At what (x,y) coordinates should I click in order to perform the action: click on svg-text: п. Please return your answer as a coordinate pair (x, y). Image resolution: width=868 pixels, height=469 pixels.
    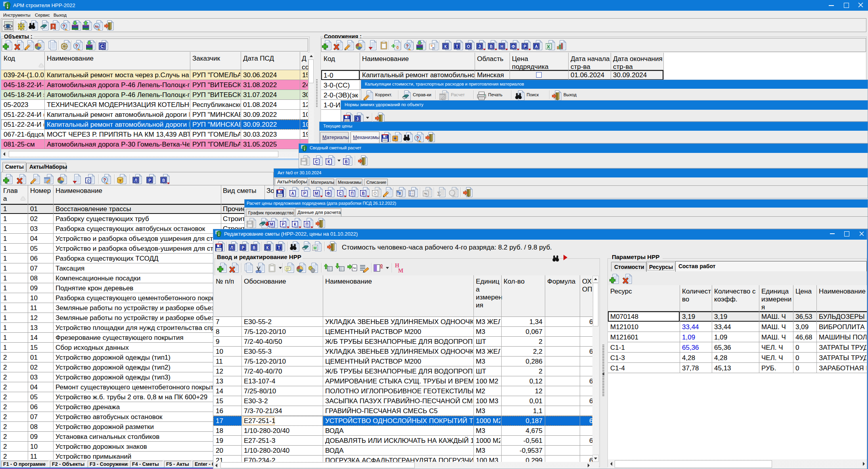
    Looking at the image, I should click on (433, 48).